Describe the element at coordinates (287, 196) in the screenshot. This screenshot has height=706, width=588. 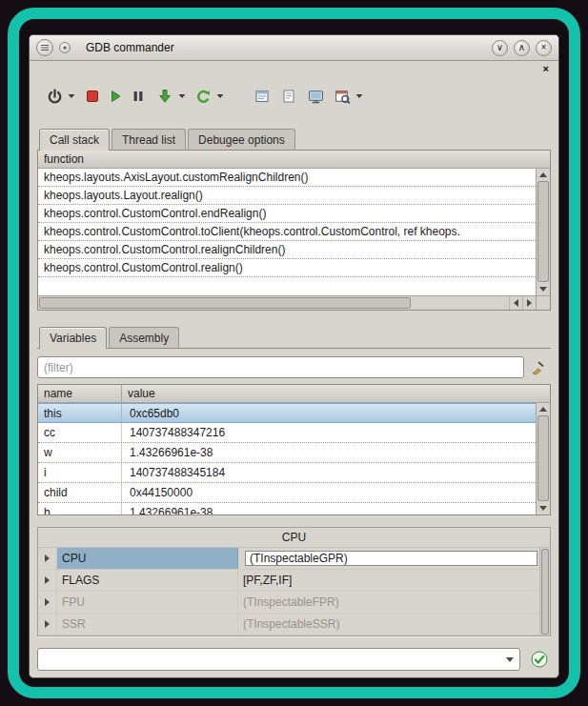
I see `callstack-row: kheops.layouts.Layout.realign()` at that location.